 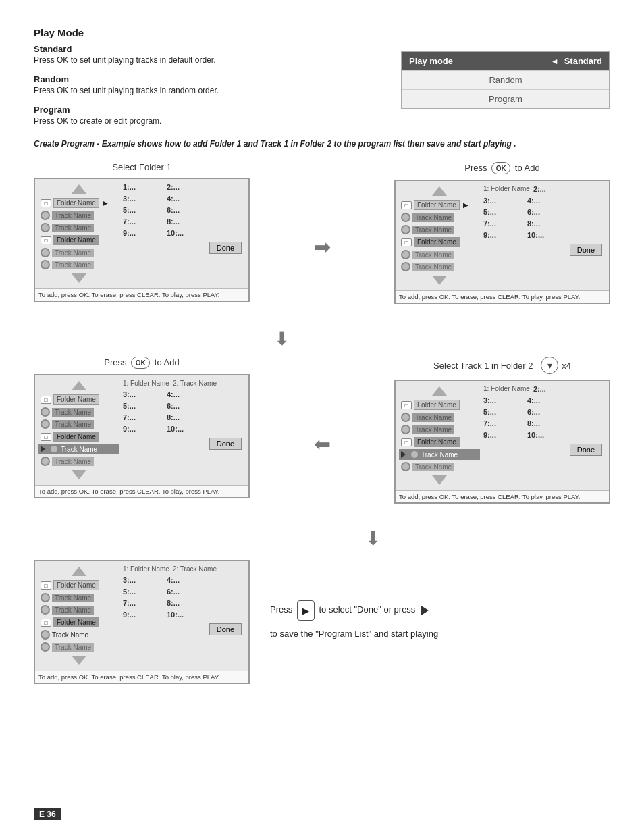 What do you see at coordinates (323, 444) in the screenshot?
I see `arrow-left-1: ⬅` at bounding box center [323, 444].